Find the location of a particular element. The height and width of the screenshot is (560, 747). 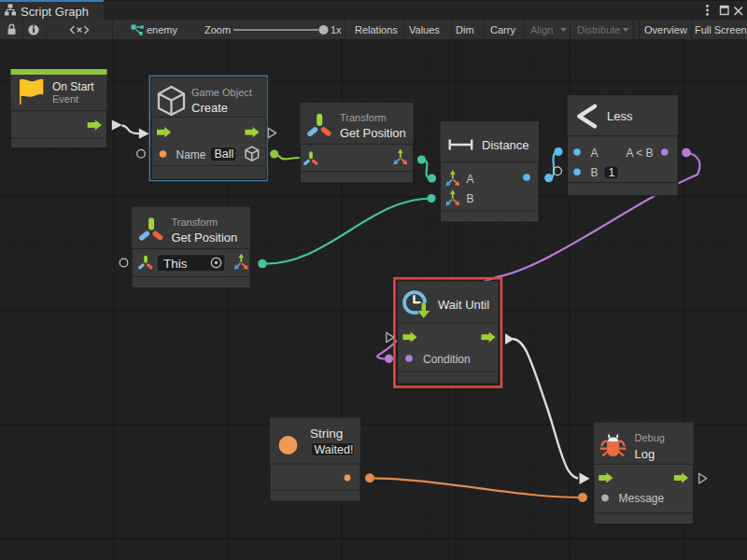

svg-text: Create is located at coordinates (209, 108).